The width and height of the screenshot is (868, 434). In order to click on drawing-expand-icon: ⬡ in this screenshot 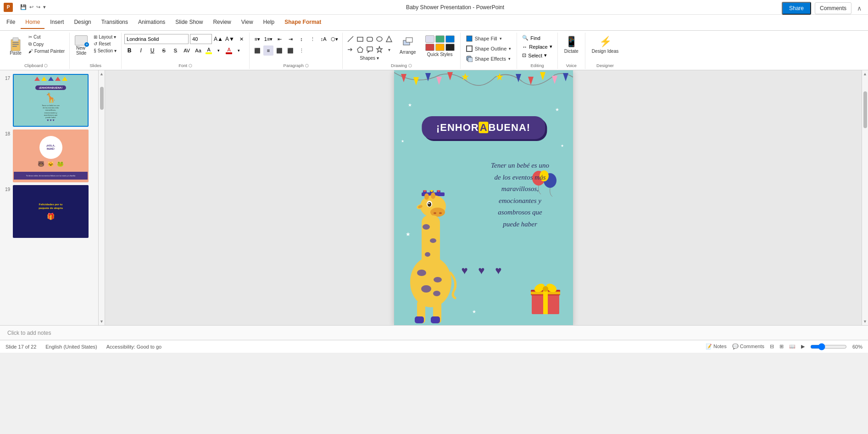, I will do `click(410, 66)`.